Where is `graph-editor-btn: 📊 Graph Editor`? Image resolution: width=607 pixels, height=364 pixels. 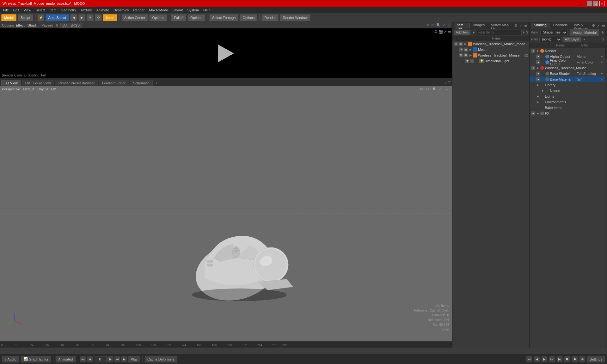
graph-editor-btn: 📊 Graph Editor is located at coordinates (36, 359).